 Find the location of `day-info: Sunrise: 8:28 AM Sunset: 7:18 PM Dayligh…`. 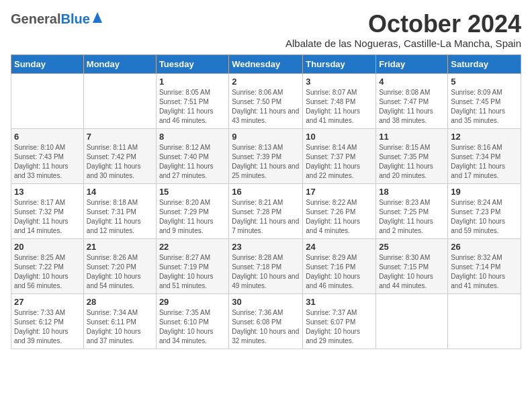

day-info: Sunrise: 8:28 AM Sunset: 7:18 PM Dayligh… is located at coordinates (266, 272).